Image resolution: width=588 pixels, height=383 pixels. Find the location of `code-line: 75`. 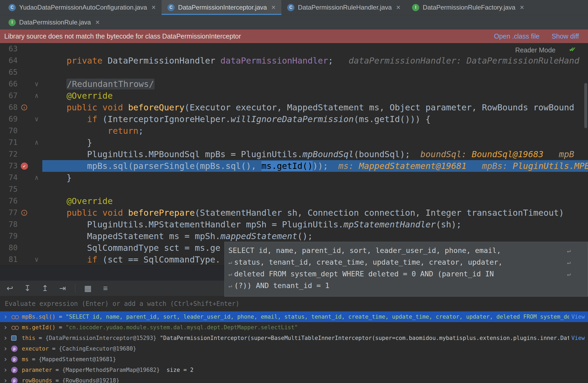

code-line: 75 is located at coordinates (294, 189).